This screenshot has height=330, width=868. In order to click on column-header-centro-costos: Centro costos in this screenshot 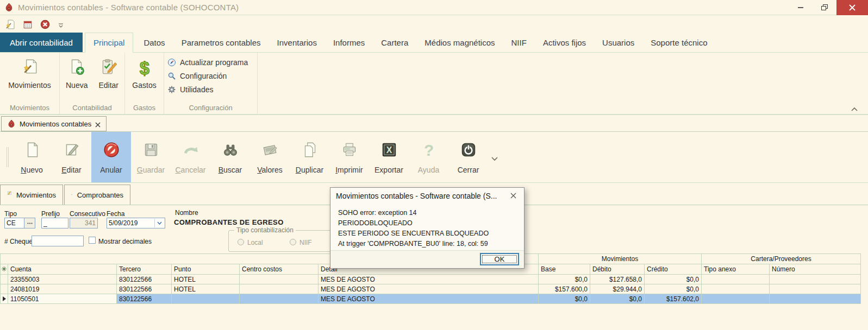, I will do `click(279, 269)`.